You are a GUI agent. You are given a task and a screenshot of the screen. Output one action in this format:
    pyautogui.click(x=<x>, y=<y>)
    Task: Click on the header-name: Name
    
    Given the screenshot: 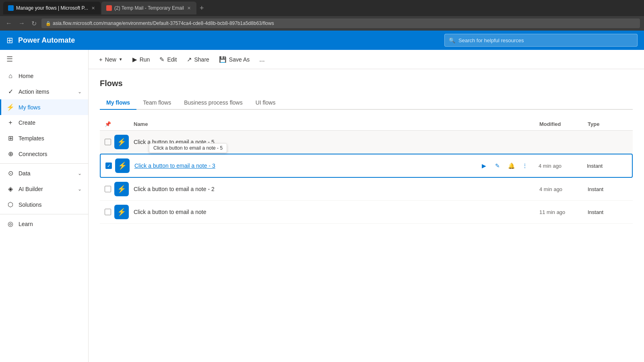 What is the action you would take?
    pyautogui.click(x=304, y=124)
    